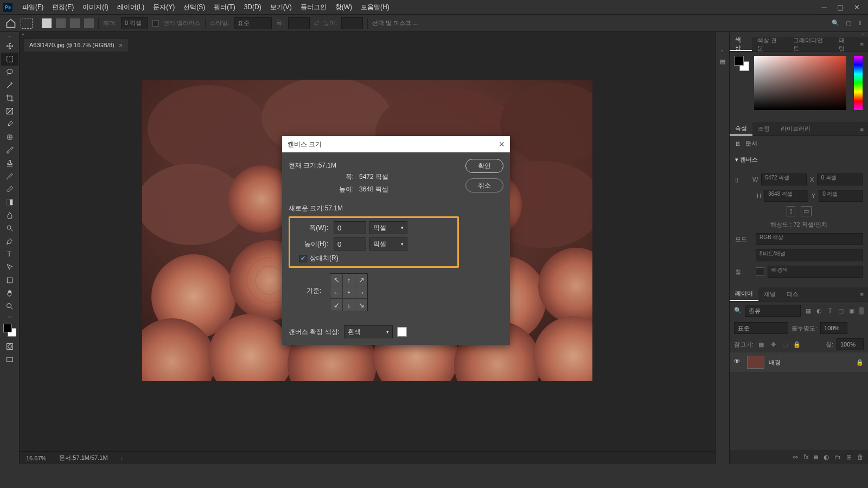 This screenshot has height=488, width=868. Describe the element at coordinates (742, 63) in the screenshot. I see `color-fg-bg` at that location.